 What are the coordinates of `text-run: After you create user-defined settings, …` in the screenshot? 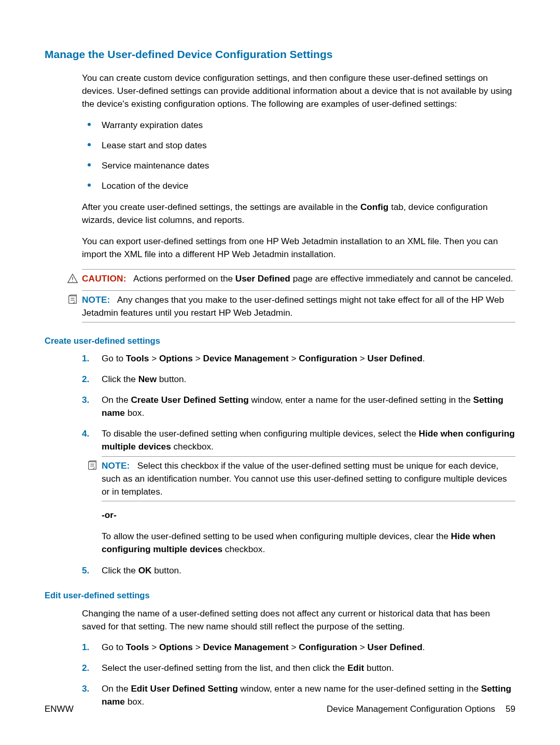 It's located at (221, 207).